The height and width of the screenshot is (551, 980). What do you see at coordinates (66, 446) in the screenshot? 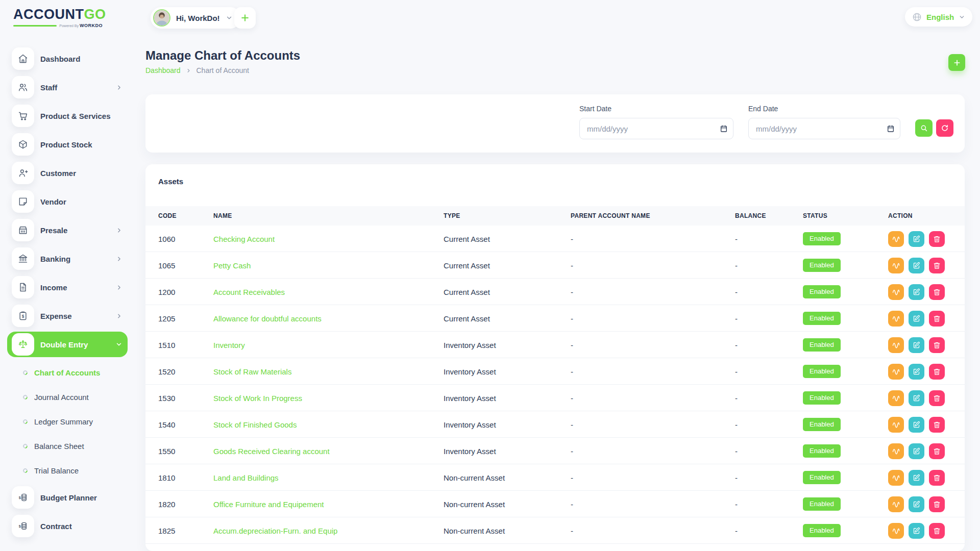
I see `sidebar-subitem-balance-sheet: Balance Sheet` at bounding box center [66, 446].